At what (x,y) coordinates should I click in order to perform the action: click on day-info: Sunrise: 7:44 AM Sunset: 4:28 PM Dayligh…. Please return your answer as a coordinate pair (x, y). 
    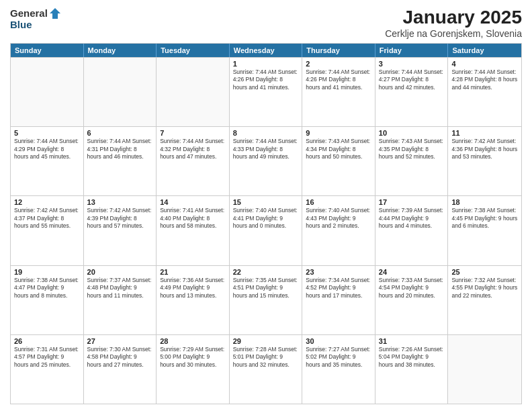
    Looking at the image, I should click on (485, 80).